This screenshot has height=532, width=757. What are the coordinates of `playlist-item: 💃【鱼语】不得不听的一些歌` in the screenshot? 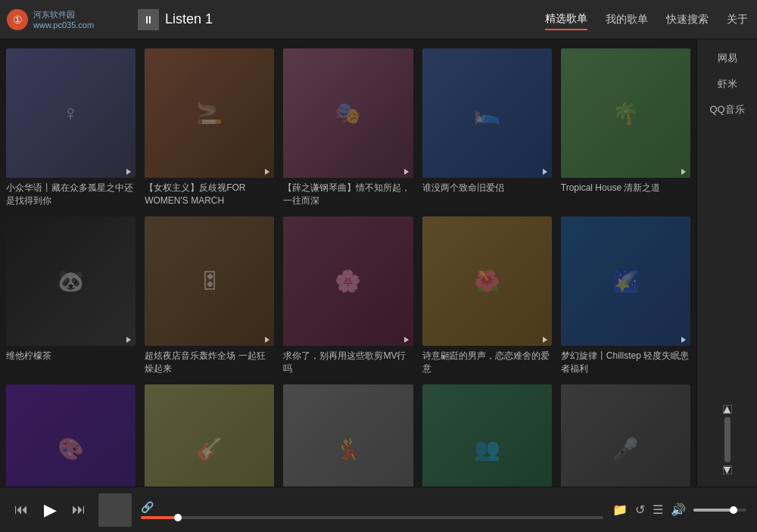 It's located at (348, 436).